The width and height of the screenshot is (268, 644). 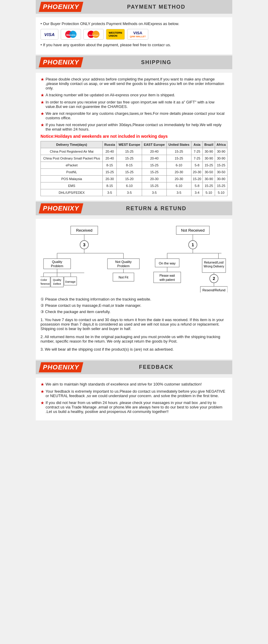 I want to click on shipping-method-cell: EMS, so click(x=72, y=186).